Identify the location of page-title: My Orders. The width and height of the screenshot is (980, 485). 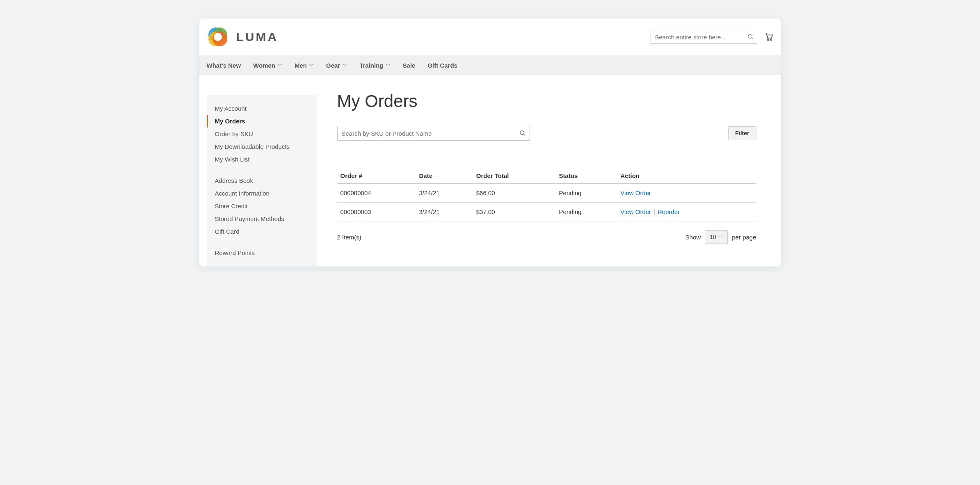
(547, 101).